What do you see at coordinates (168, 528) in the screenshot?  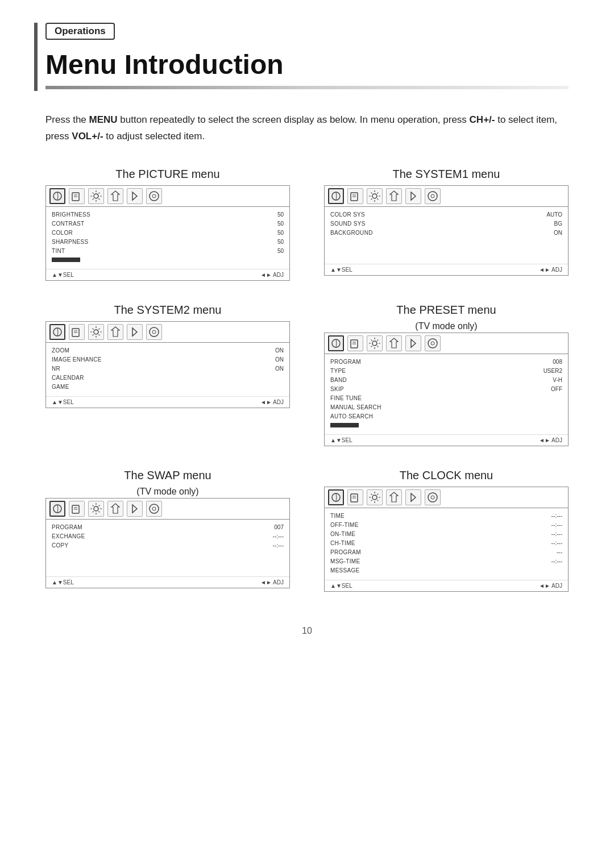 I see `swap-row-program: PROGRAM 007` at bounding box center [168, 528].